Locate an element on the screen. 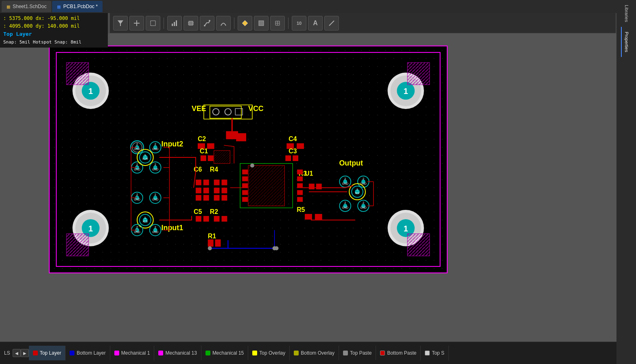 The image size is (636, 364). layer-tab-bottom-paste: Bottom Paste is located at coordinates (398, 353).